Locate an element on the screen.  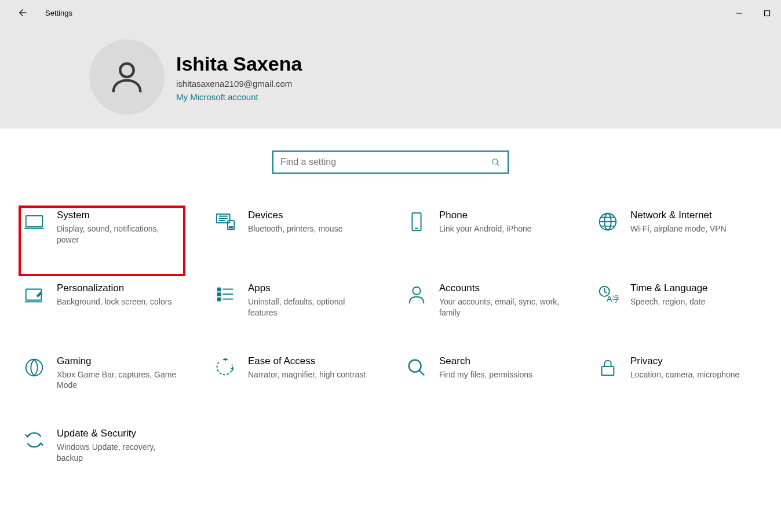
apps-icon is located at coordinates (225, 295).